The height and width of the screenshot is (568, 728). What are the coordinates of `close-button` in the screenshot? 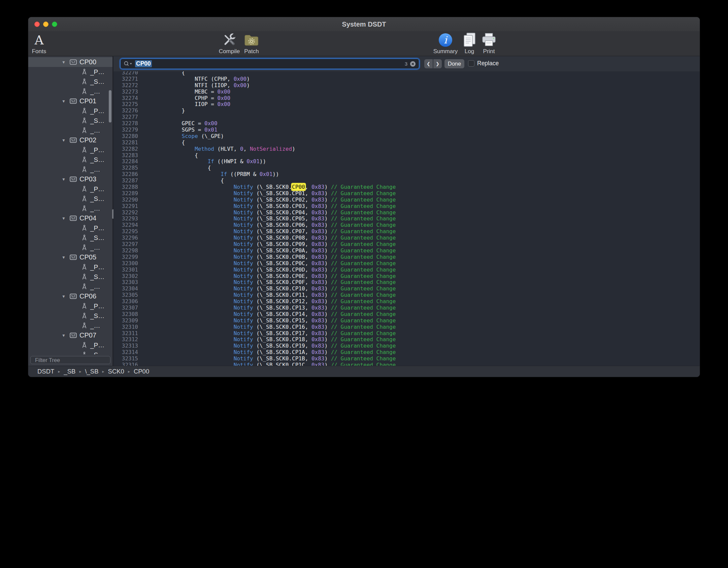 It's located at (37, 24).